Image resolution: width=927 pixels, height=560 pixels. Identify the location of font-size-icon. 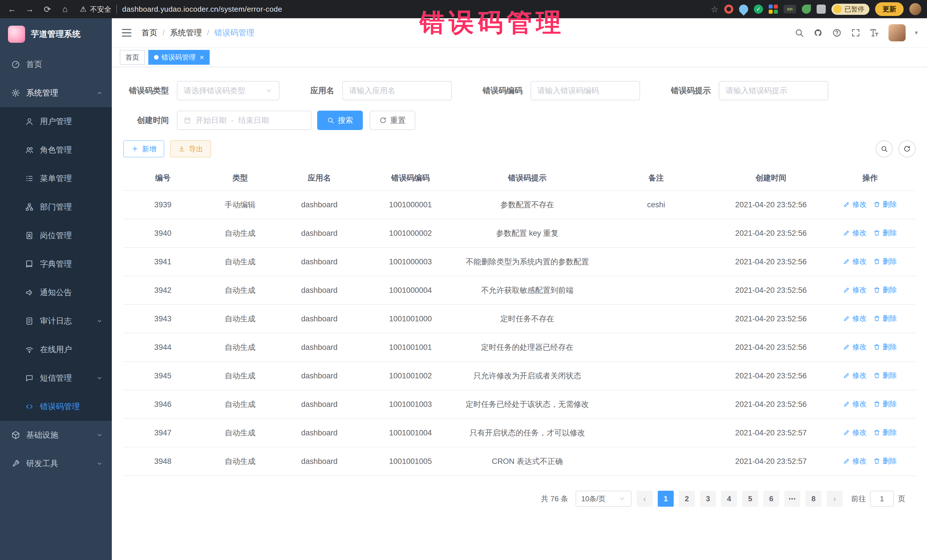
(874, 33).